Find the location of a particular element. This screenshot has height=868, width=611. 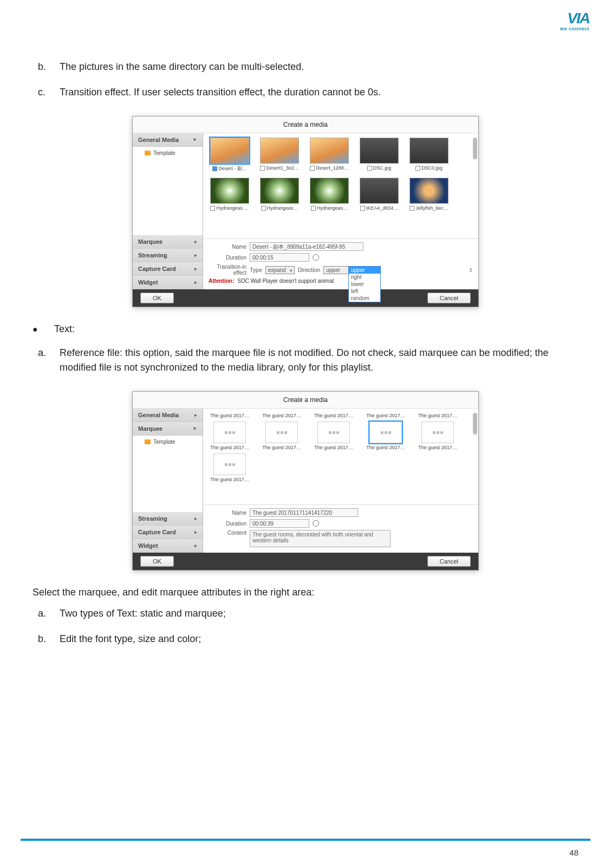

dropdown-option: right is located at coordinates (365, 277).